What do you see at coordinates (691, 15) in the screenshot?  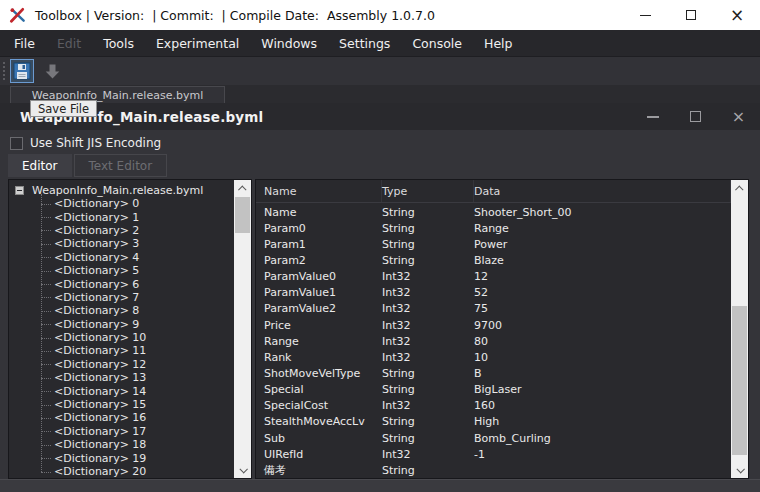 I see `maximize-button` at bounding box center [691, 15].